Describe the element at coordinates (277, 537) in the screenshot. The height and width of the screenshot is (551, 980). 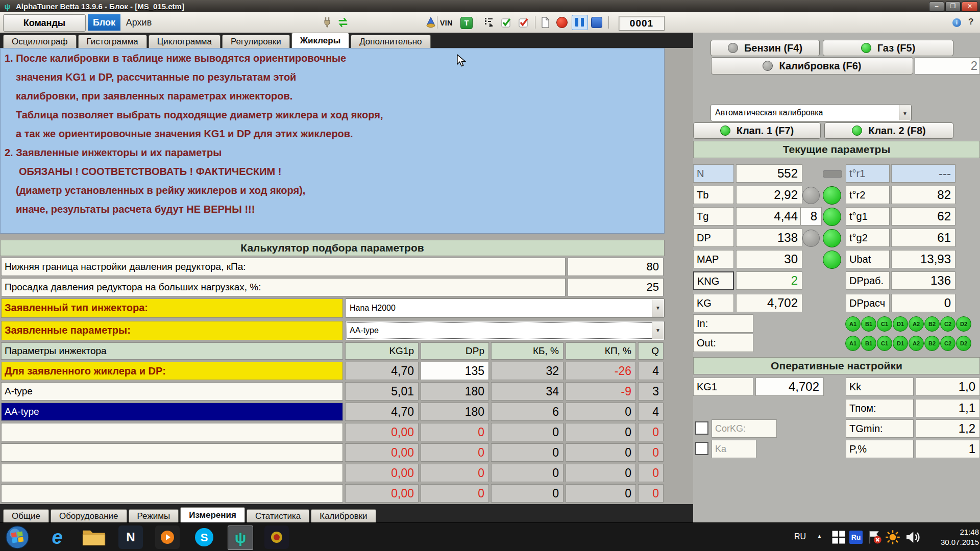
I see `emblem-app-icon` at that location.